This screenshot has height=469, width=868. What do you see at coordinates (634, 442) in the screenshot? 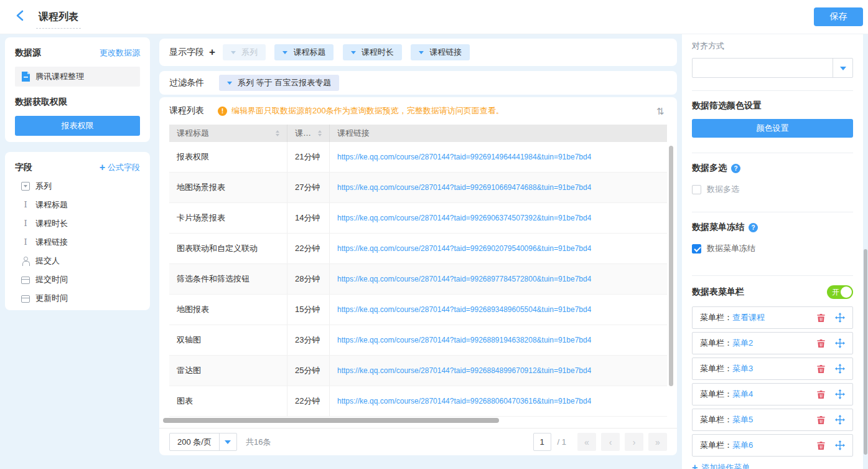
I see `next-page-button: ›` at bounding box center [634, 442].